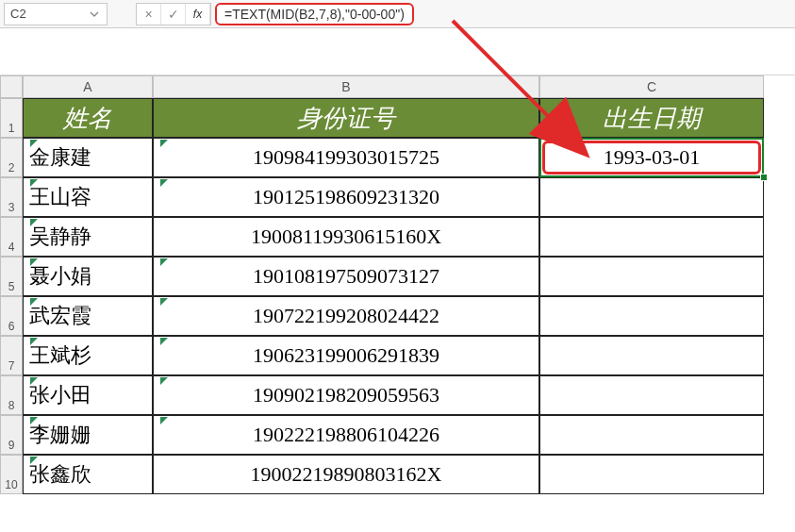 This screenshot has width=795, height=532. Describe the element at coordinates (398, 395) in the screenshot. I see `table-row: 8 张小田 190902198209059563` at that location.